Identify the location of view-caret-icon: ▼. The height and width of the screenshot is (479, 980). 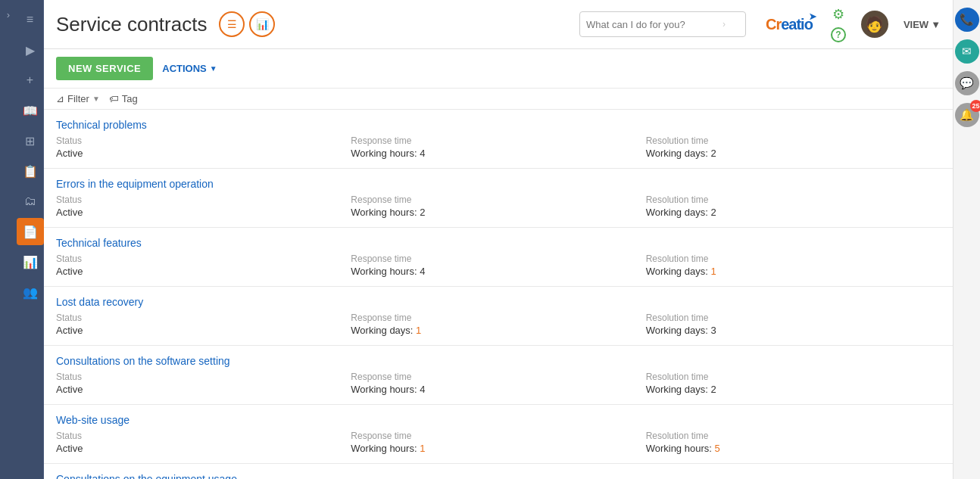
(936, 24).